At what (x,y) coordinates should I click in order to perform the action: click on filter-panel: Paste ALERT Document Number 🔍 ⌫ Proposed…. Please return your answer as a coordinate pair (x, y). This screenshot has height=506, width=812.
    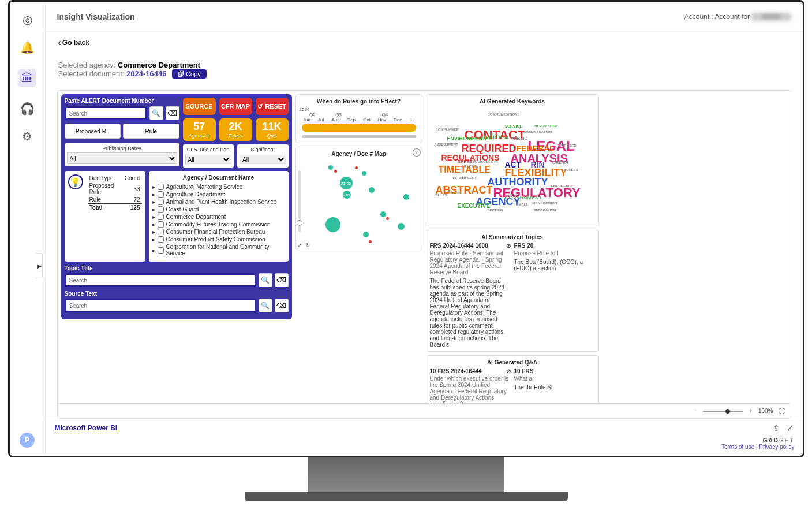
    Looking at the image, I should click on (177, 207).